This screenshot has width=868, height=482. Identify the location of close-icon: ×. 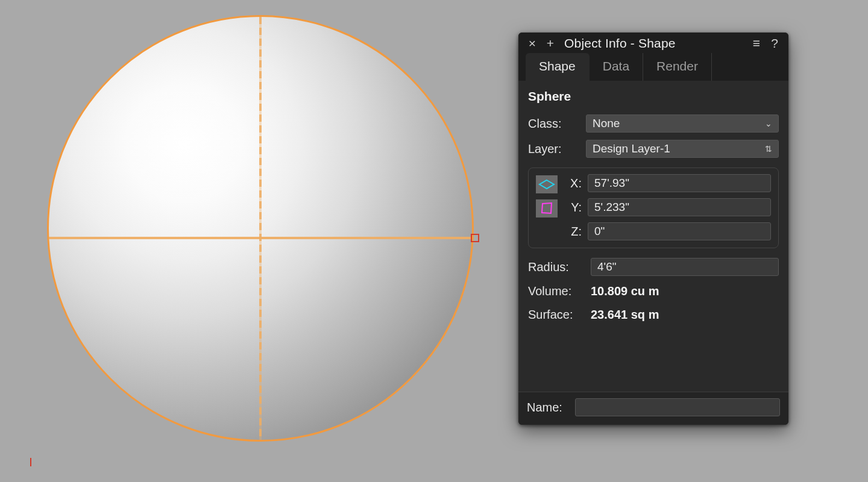
(532, 43).